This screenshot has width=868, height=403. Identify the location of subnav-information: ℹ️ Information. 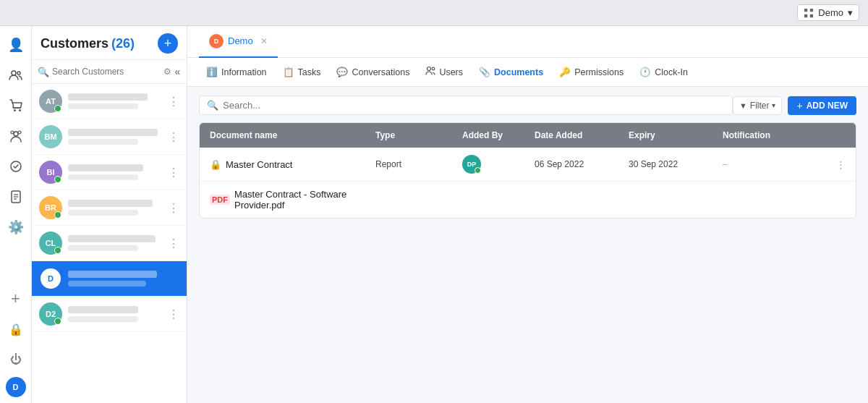
(237, 72).